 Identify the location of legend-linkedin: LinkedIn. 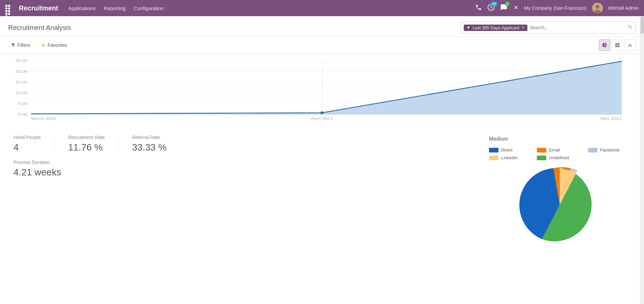
(509, 158).